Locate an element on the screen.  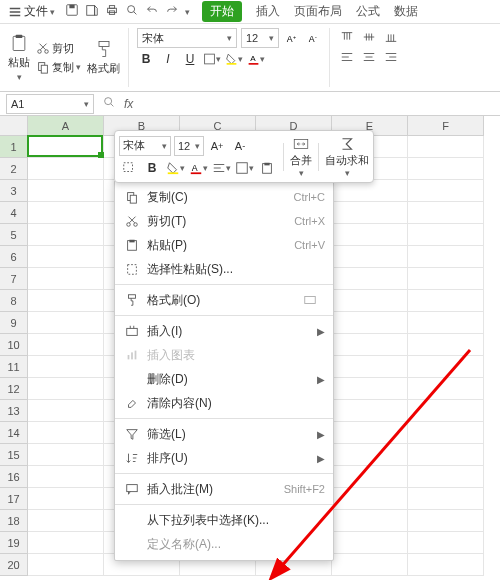
row-header-18: 18 is located at coordinates (14, 521).